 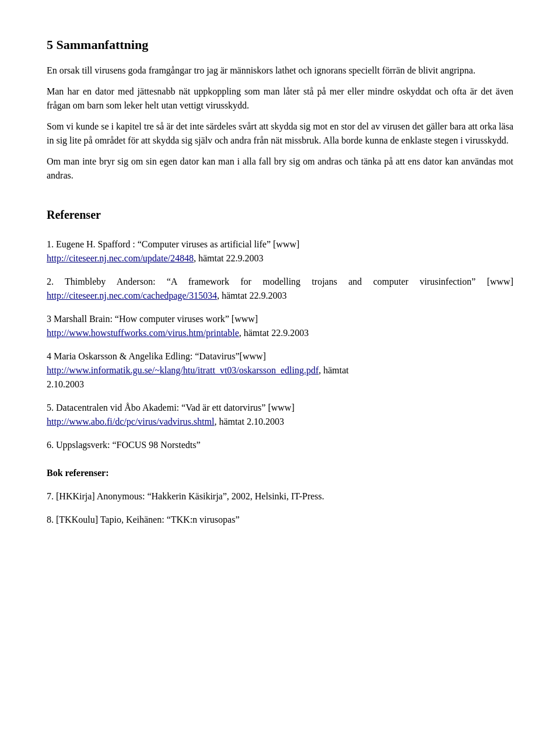 I want to click on ref-2-text: Thimbleby Anderson: “A framework for mod…, so click(x=289, y=281).